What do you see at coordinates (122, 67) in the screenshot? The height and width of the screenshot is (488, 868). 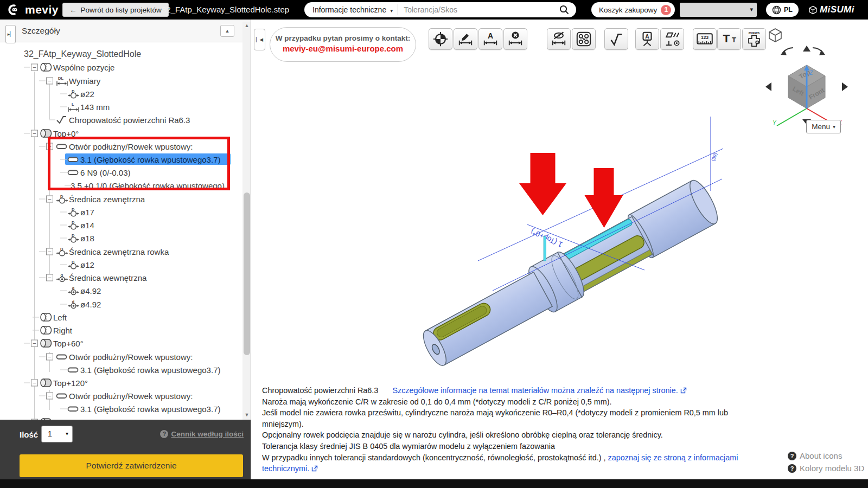 I see `tree-item: −Wspólne pozycje` at bounding box center [122, 67].